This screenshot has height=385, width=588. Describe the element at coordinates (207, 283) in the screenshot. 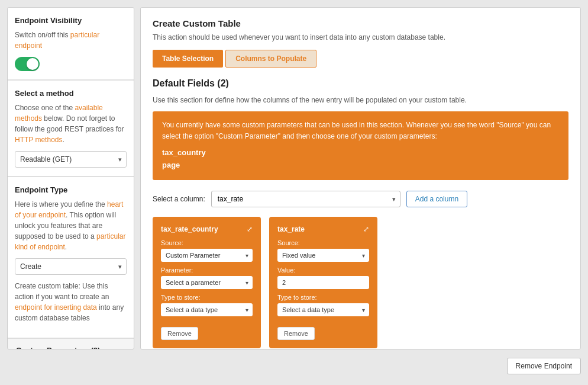

I see `card-parameter-select-wrap-1: Select a parameter tax_country page` at that location.